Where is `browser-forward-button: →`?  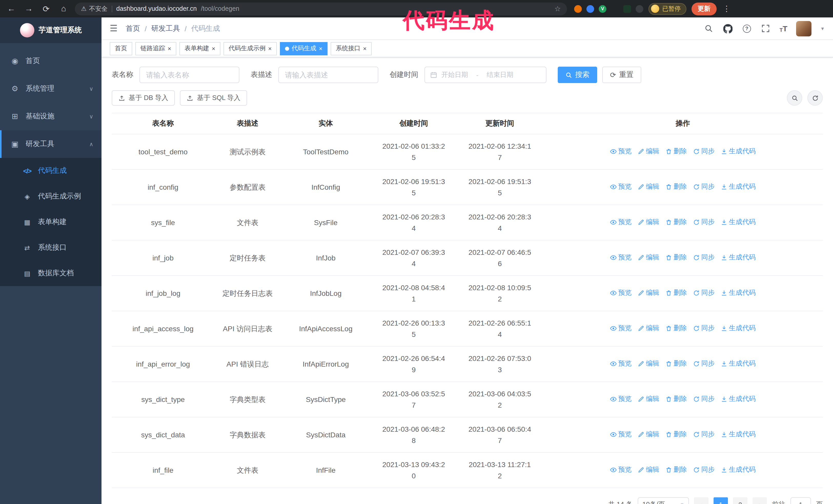
browser-forward-button: → is located at coordinates (29, 9).